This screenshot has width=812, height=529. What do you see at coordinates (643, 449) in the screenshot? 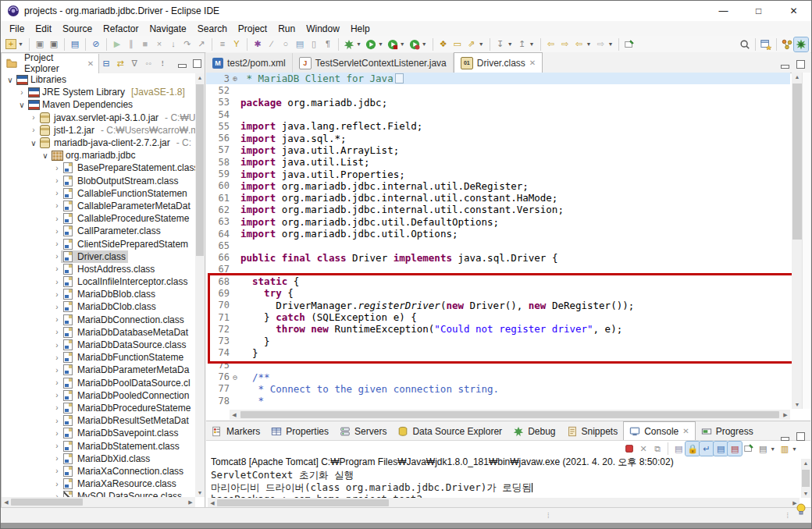
I see `remove-launch-button: ✕` at bounding box center [643, 449].